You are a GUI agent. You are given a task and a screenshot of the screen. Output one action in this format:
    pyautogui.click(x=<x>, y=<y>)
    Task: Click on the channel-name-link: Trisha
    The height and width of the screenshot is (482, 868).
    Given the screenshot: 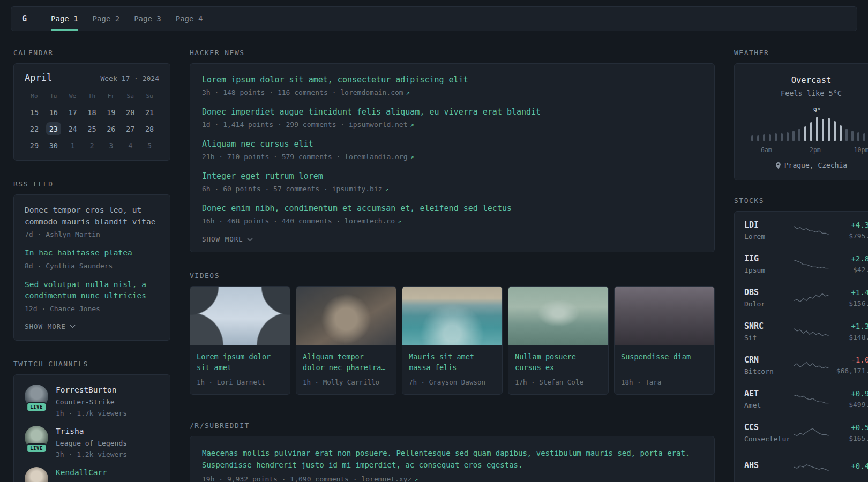 What is the action you would take?
    pyautogui.click(x=91, y=431)
    